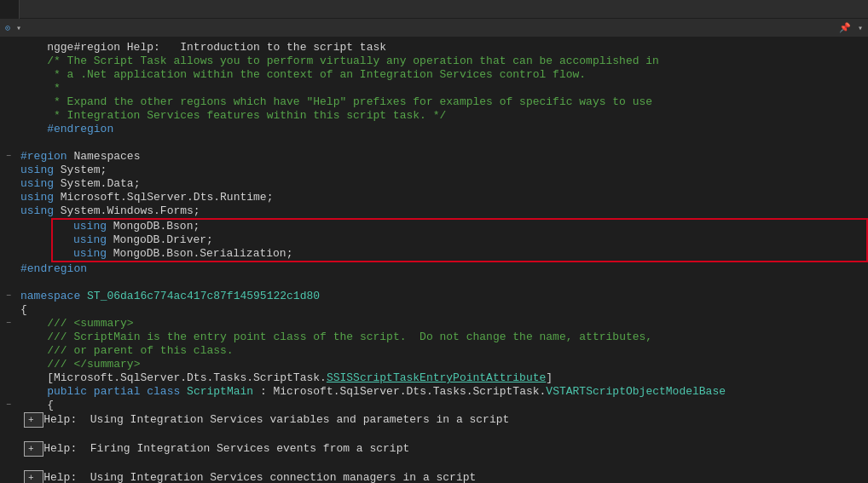 The image size is (868, 483). Describe the element at coordinates (460, 254) in the screenshot. I see `code-line: using MongoDB.Bson.Serialization;` at that location.